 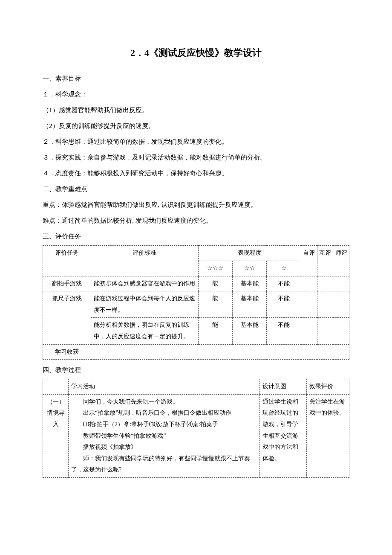 I want to click on table-row: 学习活动 设计意图 效果评价, so click(x=196, y=387).